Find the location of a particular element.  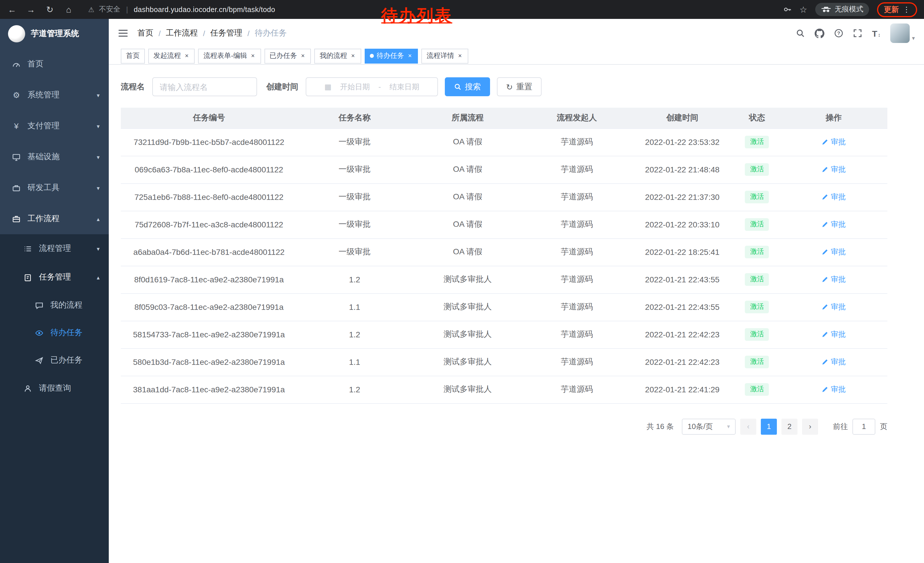

sidebar-item-workflow: 工作流程 ▴ is located at coordinates (54, 219).